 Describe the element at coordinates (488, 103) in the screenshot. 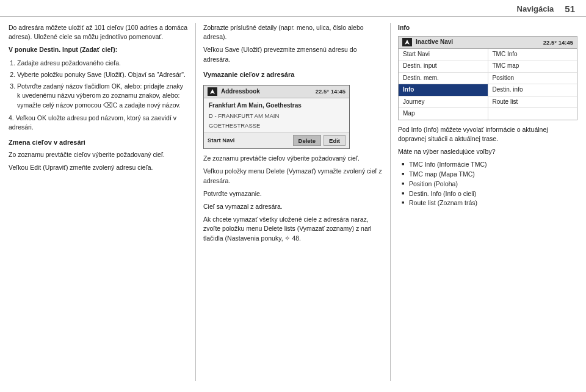

I see `info-row-4: Journey Route list` at that location.